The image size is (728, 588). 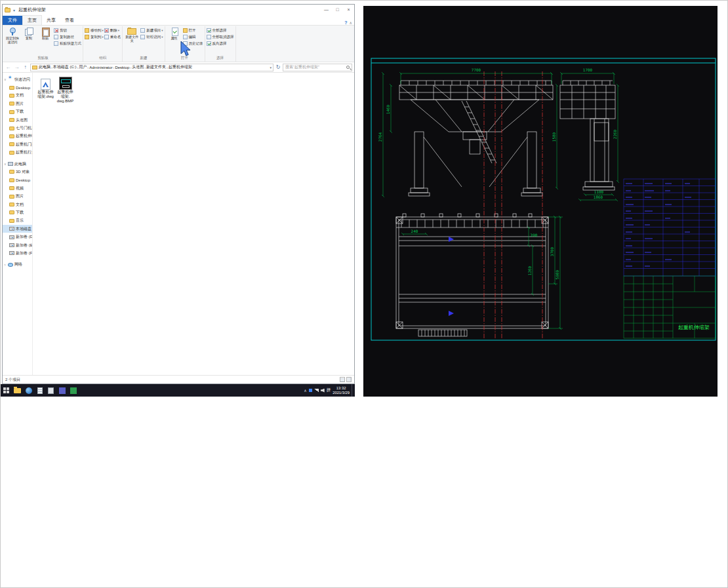 I want to click on breadcrumb-part: Administrator, so click(x=101, y=68).